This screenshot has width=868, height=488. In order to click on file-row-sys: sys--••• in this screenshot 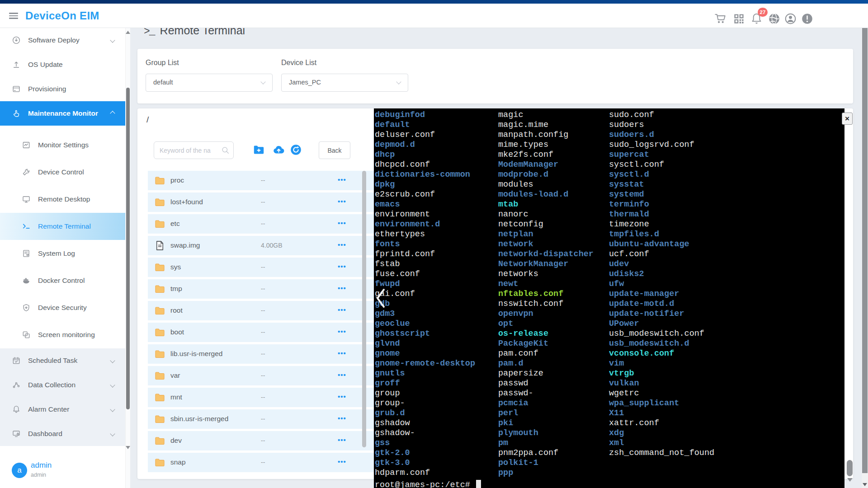, I will do `click(262, 267)`.